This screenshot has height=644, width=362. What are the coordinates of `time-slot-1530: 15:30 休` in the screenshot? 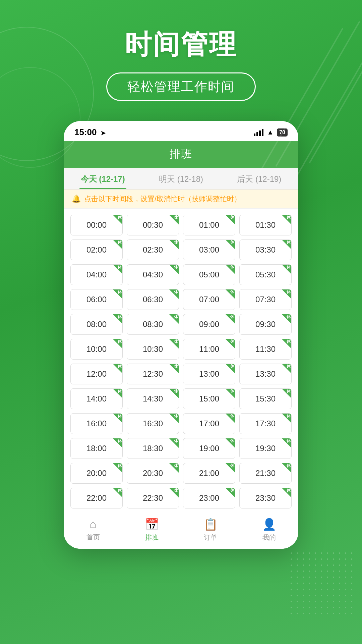 It's located at (265, 399).